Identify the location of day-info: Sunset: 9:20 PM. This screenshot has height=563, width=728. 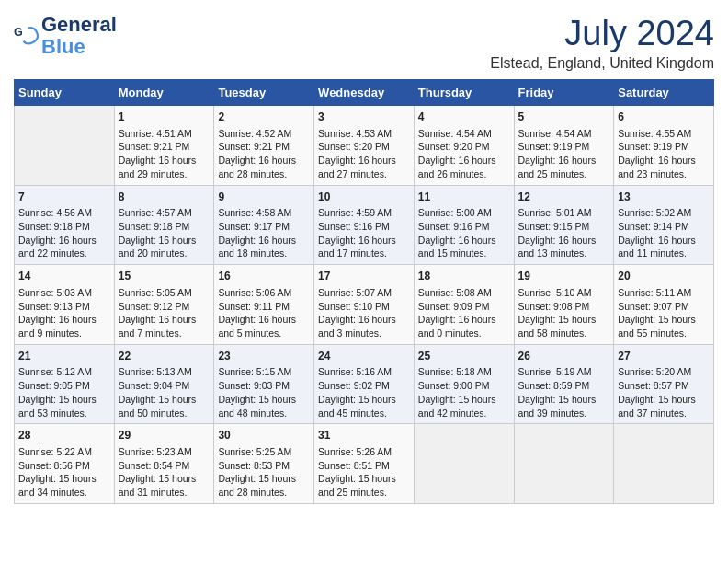
(464, 147).